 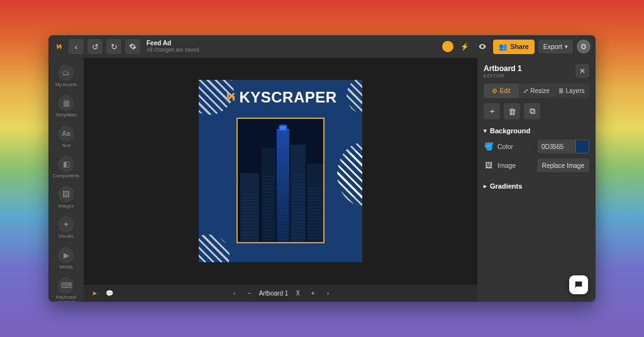 What do you see at coordinates (66, 285) in the screenshot?
I see `keyboard-icon: ⌨` at bounding box center [66, 285].